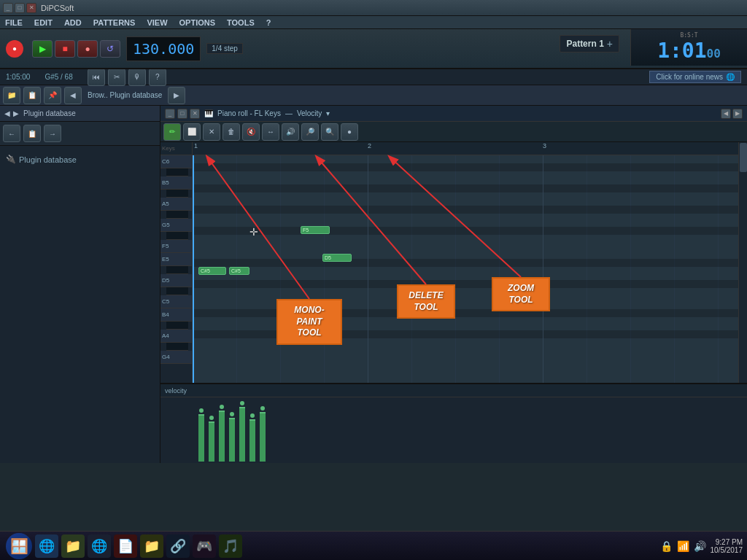  What do you see at coordinates (177, 225) in the screenshot?
I see `piano-key-g5: G5` at bounding box center [177, 225].